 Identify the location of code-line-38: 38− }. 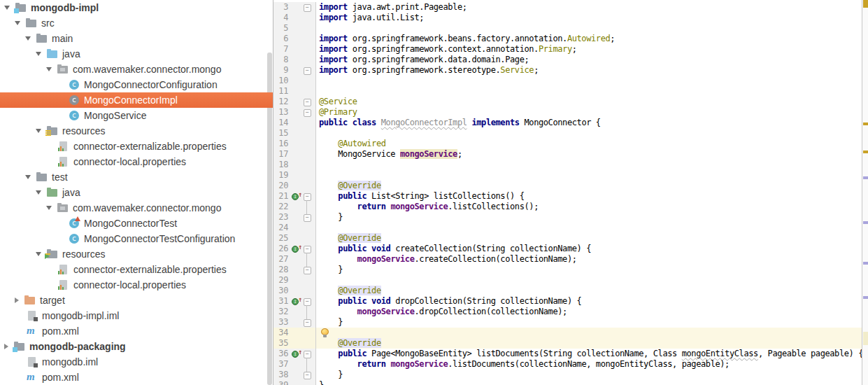
(571, 375).